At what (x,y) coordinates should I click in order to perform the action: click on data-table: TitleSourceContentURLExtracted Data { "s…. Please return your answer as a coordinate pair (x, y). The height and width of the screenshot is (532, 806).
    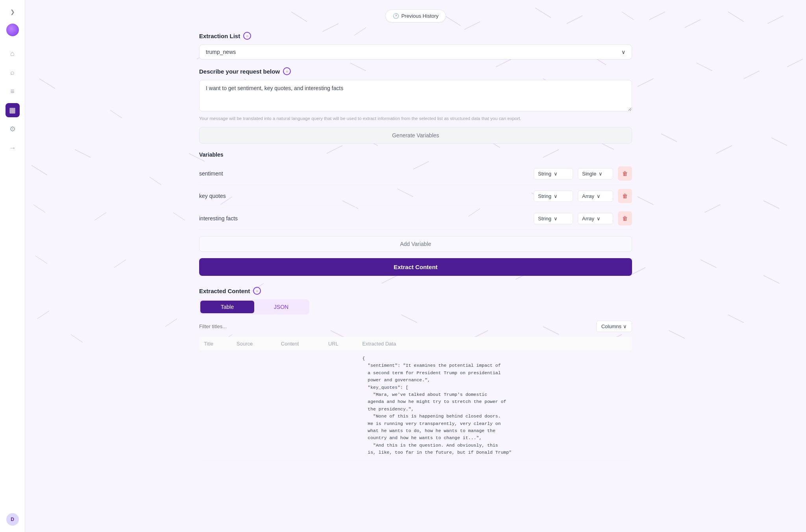
    Looking at the image, I should click on (416, 399).